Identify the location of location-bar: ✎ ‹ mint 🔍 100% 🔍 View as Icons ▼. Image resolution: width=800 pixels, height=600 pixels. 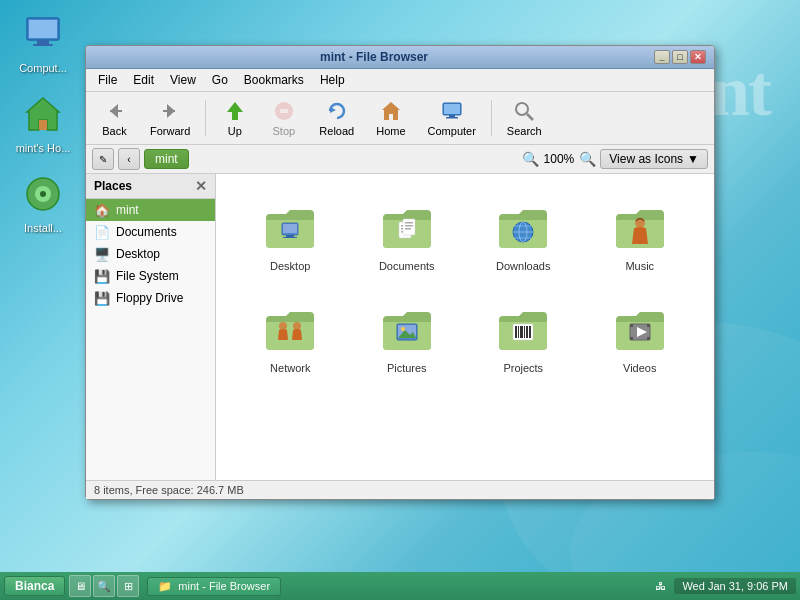
(400, 160).